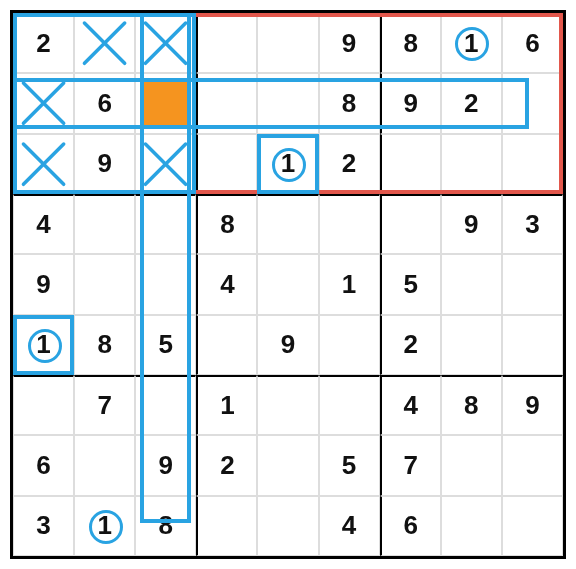 This screenshot has width=576, height=569. Describe the element at coordinates (350, 164) in the screenshot. I see `cell-r2-c5: 2` at that location.